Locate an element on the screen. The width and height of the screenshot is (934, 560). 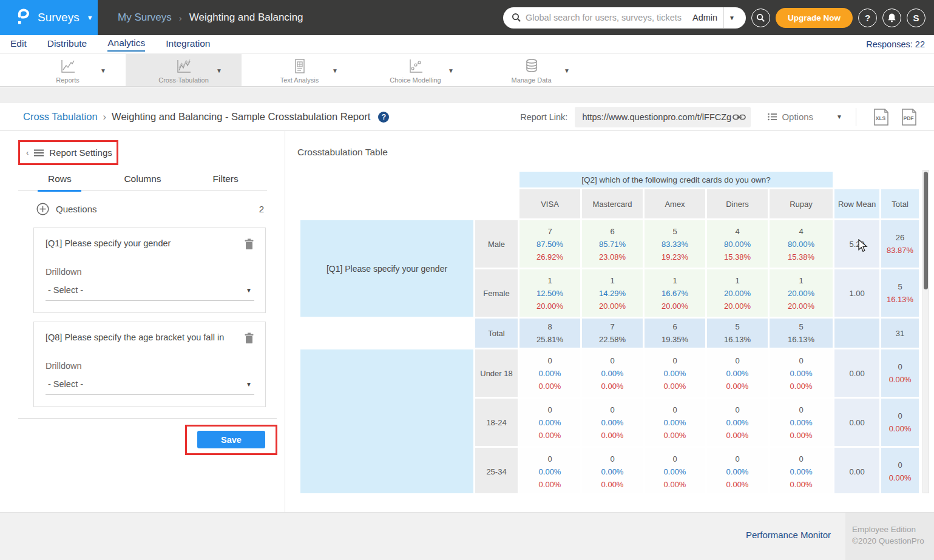
add-question-icon is located at coordinates (42, 209).